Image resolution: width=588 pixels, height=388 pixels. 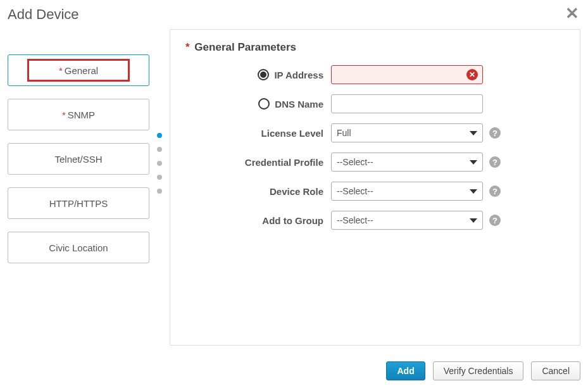 What do you see at coordinates (299, 104) in the screenshot?
I see `dns-name-label: DNS Name` at bounding box center [299, 104].